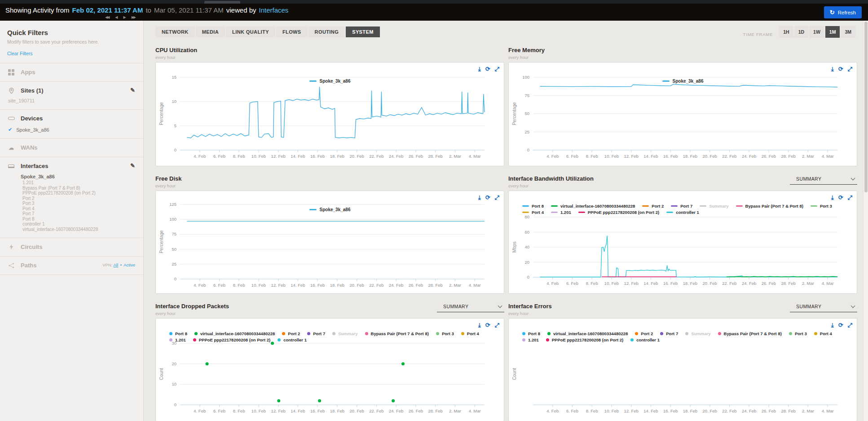  What do you see at coordinates (824, 180) in the screenshot?
I see `summary-dropdown-bandwidth: SUMMARY` at bounding box center [824, 180].